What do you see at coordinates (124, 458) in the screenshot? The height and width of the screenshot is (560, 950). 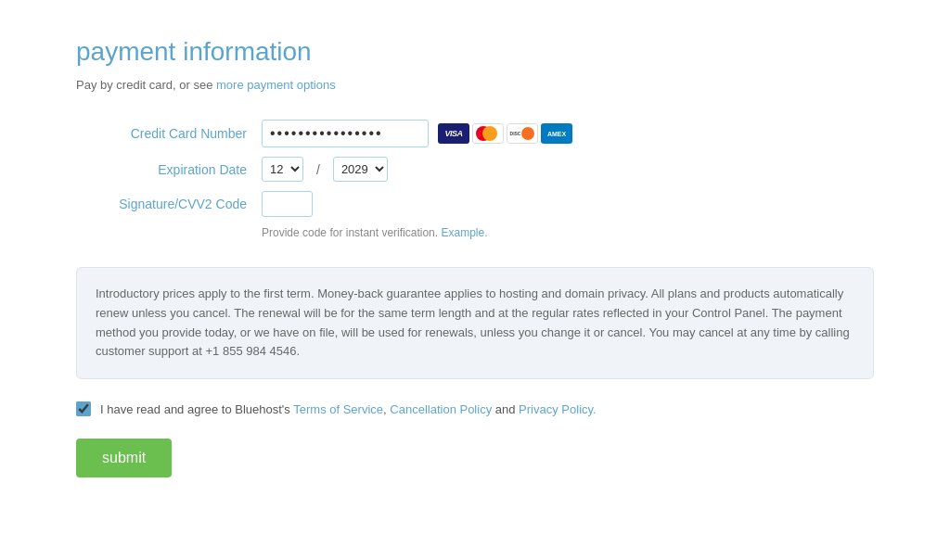 I see `submit-button: submit` at bounding box center [124, 458].